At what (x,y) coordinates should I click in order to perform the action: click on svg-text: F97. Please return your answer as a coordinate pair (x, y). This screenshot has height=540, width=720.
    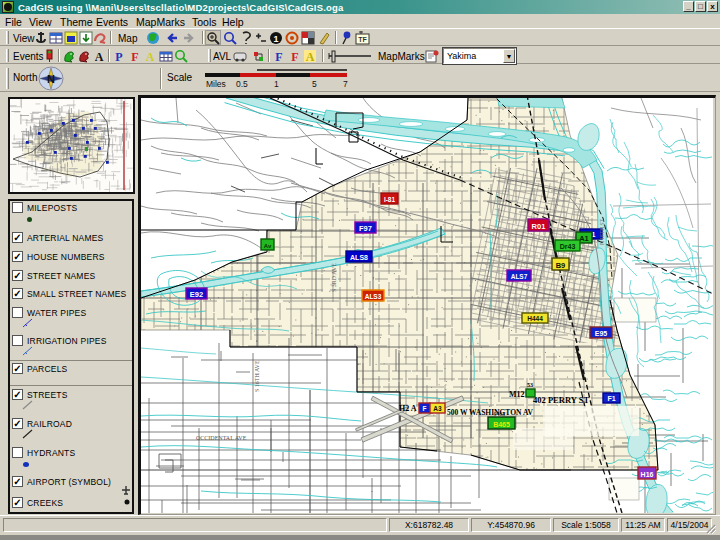
    Looking at the image, I should click on (366, 228).